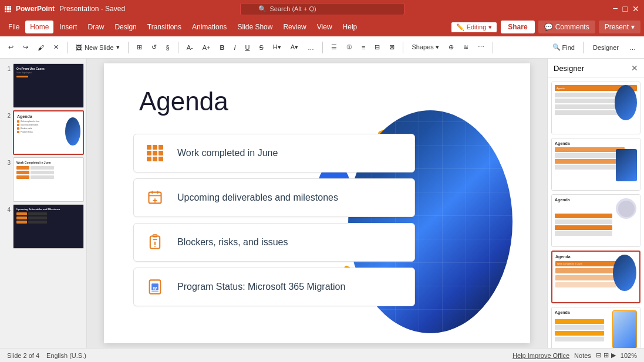 This screenshot has height=362, width=644. Describe the element at coordinates (207, 48) in the screenshot. I see `font-size-inc: A+` at that location.